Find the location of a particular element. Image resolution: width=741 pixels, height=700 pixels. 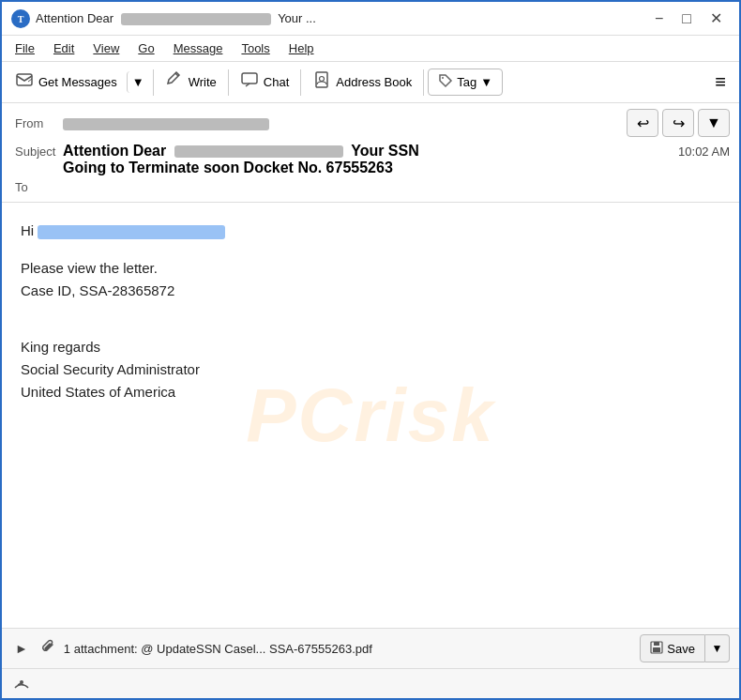

menu-message: Message is located at coordinates (199, 49).